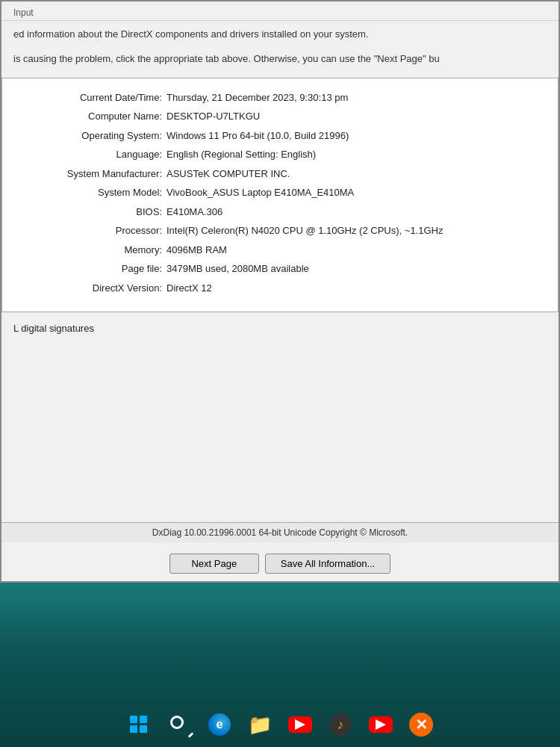 This screenshot has height=747, width=560. I want to click on signatures-text: L digital signatures, so click(280, 329).